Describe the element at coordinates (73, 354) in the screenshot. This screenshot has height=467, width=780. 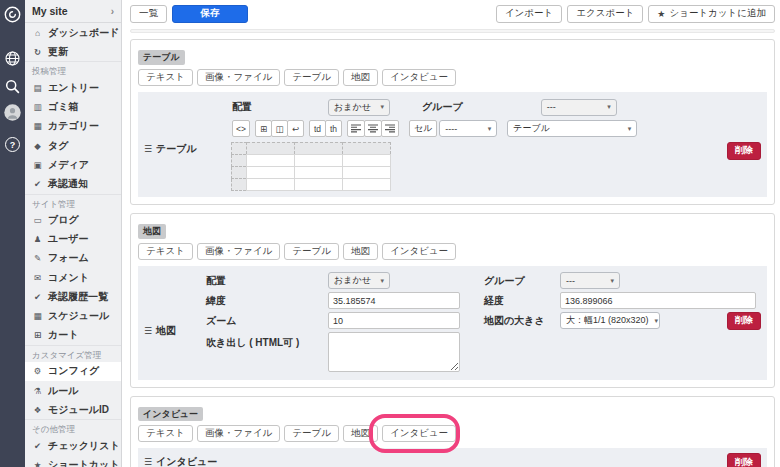
I see `sidebar-group-customize: カスタマイズ管理` at that location.